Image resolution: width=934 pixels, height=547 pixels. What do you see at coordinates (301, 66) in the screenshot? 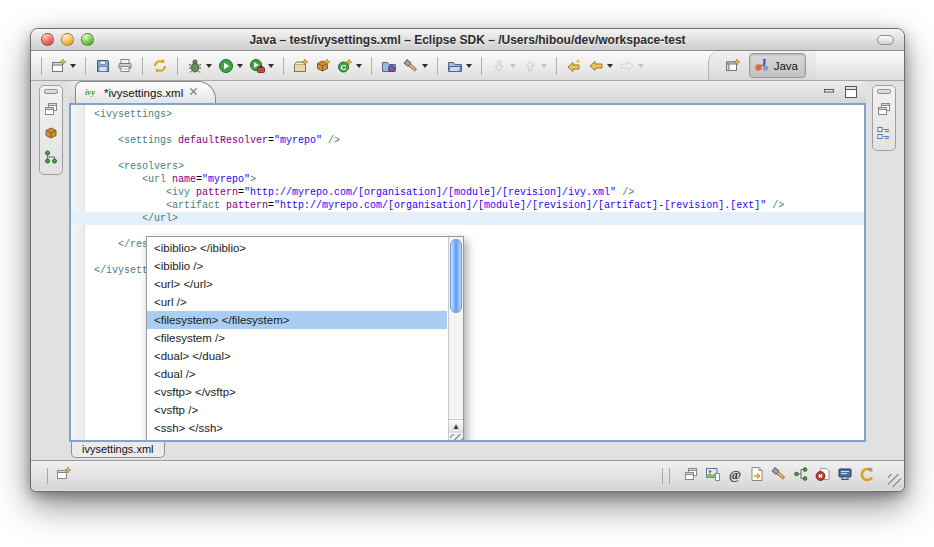
I see `new-java-project-button` at bounding box center [301, 66].